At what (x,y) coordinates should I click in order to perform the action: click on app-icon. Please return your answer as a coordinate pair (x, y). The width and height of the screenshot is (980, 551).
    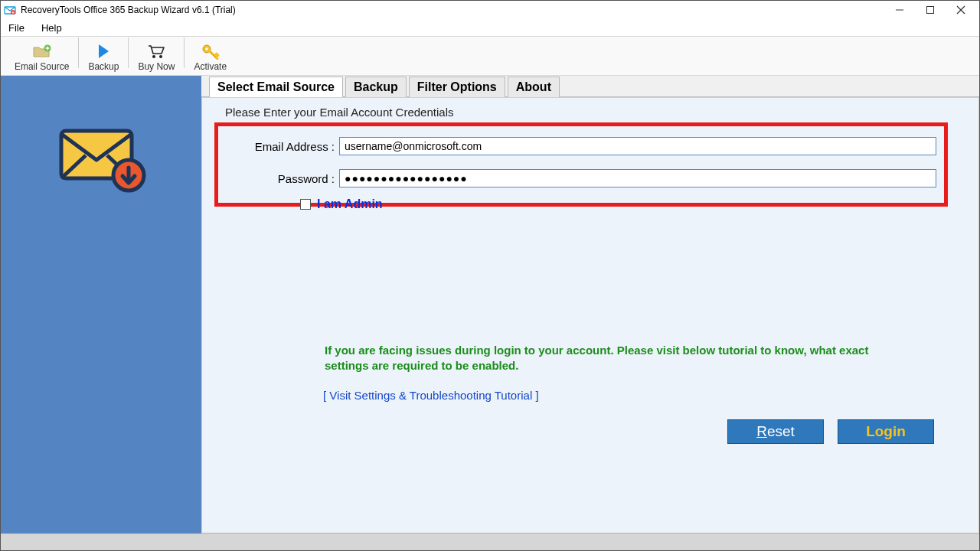
    Looking at the image, I should click on (10, 10).